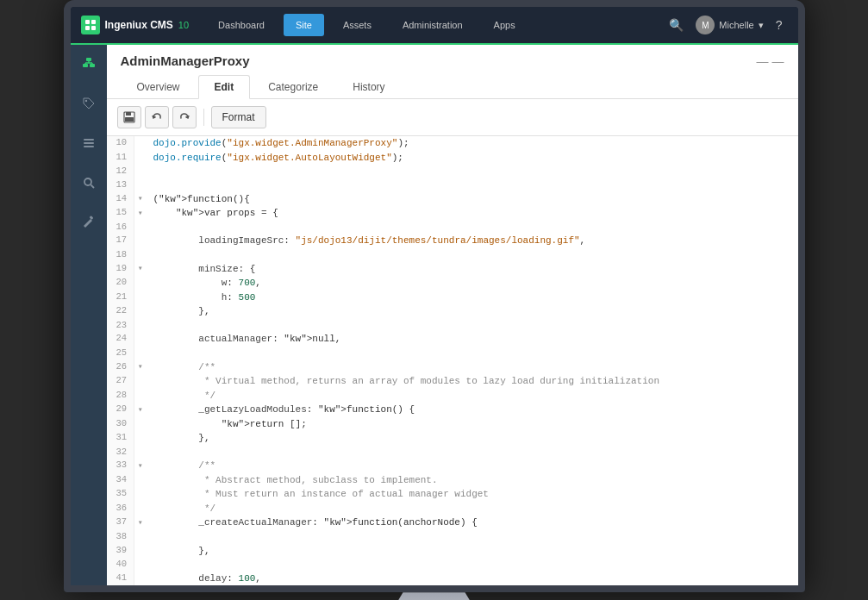 The image size is (868, 600). What do you see at coordinates (453, 453) in the screenshot?
I see `table-row: 32` at bounding box center [453, 453].